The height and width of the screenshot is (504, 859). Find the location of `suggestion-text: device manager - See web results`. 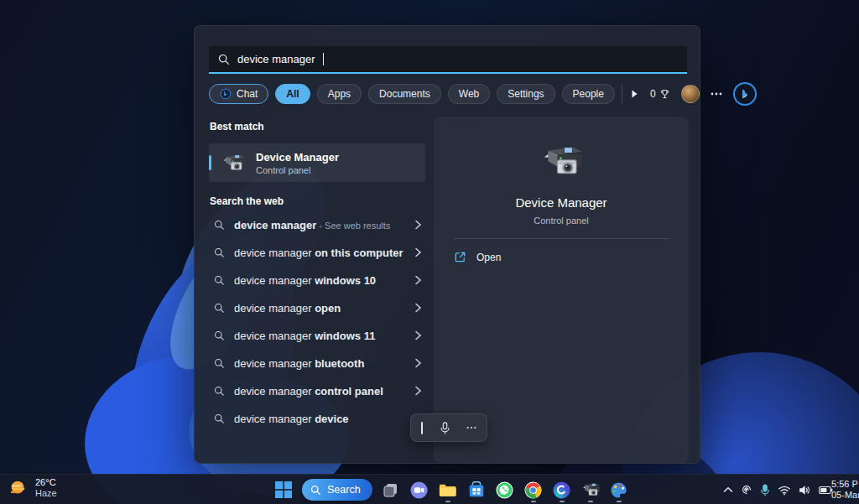

suggestion-text: device manager - See web results is located at coordinates (320, 225).